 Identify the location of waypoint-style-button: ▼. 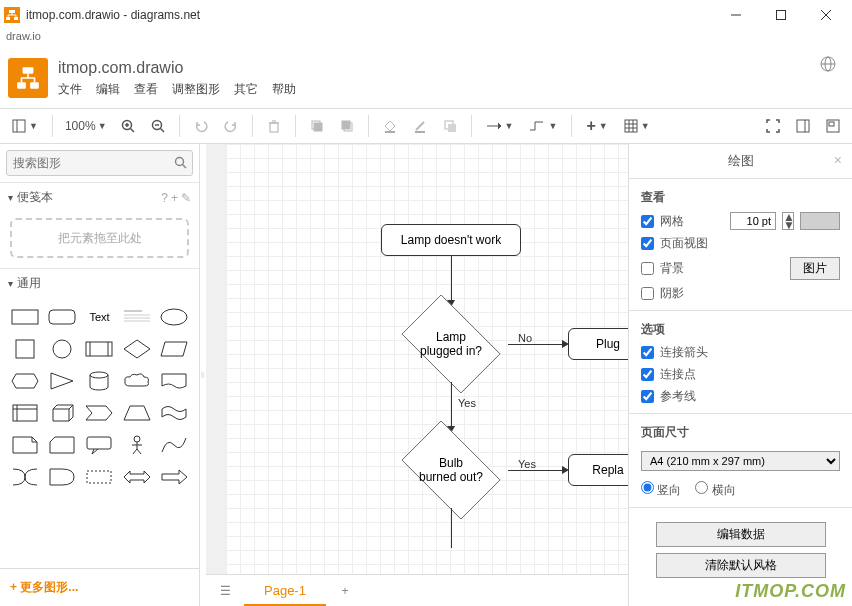
(543, 126).